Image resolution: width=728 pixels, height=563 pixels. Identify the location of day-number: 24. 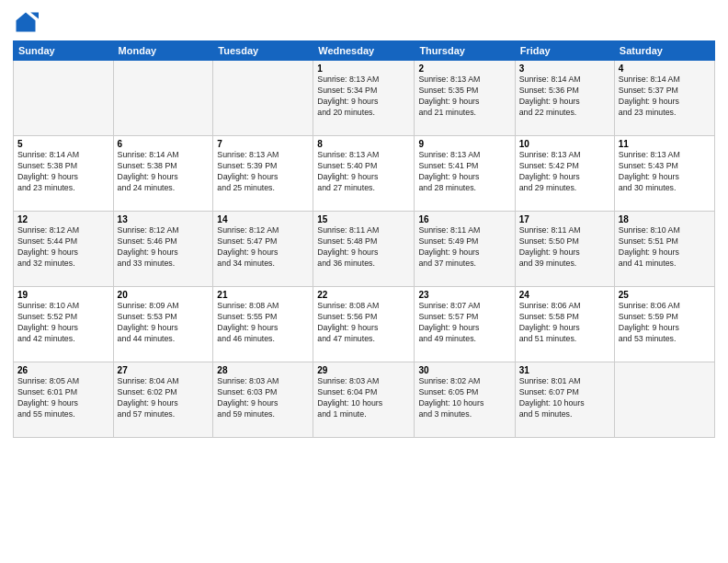
(564, 294).